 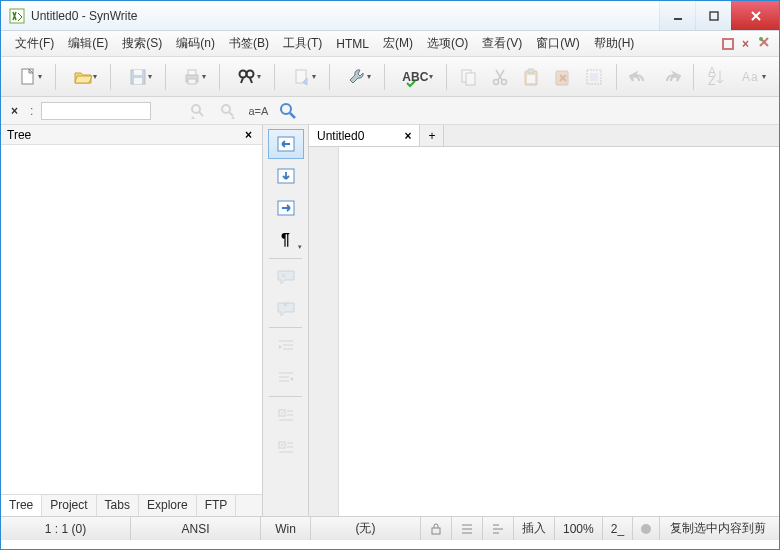 I want to click on close-panel-icon: ×, so click(x=746, y=44).